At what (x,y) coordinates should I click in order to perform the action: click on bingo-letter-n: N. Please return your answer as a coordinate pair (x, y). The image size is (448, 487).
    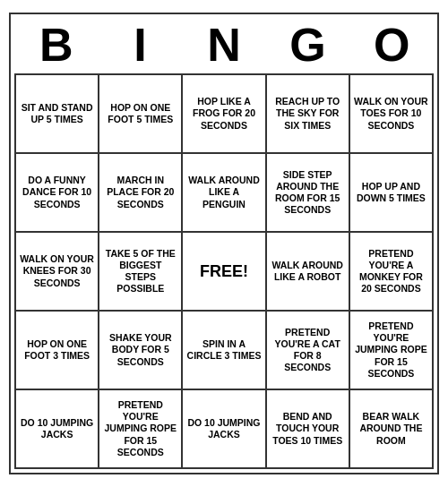
    Looking at the image, I should click on (224, 45).